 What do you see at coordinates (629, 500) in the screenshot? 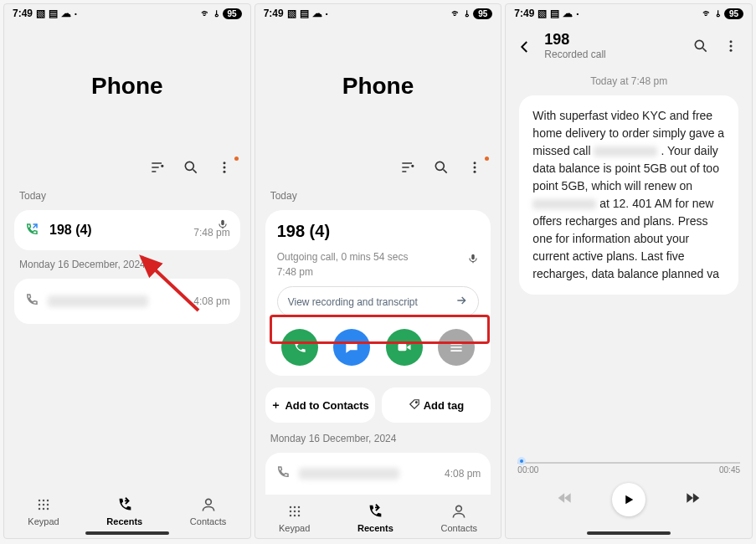
I see `play-button` at bounding box center [629, 500].